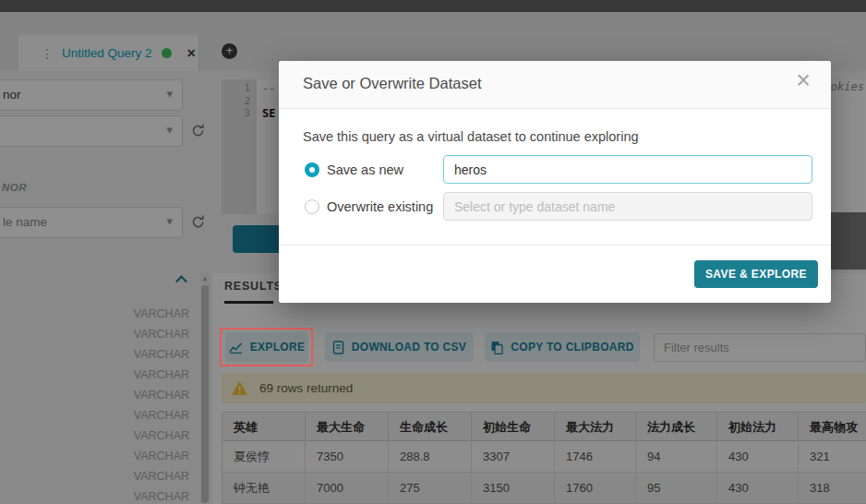 The image size is (866, 504). Describe the element at coordinates (266, 347) in the screenshot. I see `explore-highlight-box` at that location.